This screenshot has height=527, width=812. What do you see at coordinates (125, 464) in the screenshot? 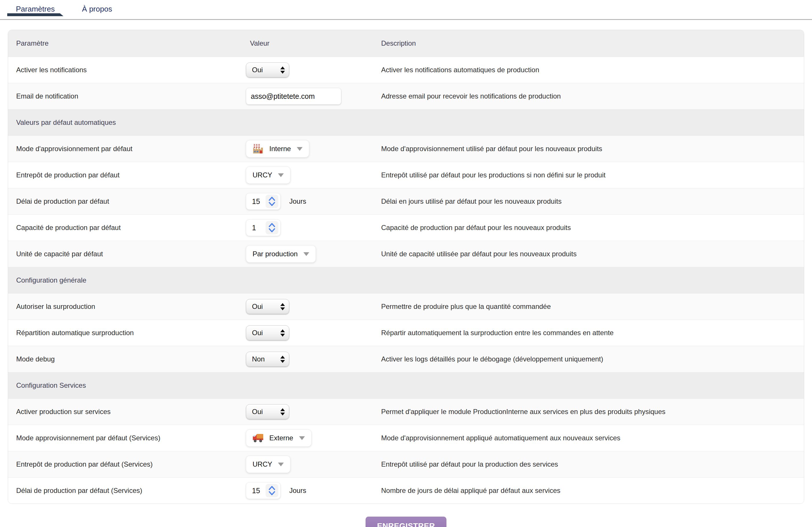
I see `param-label: Entrepôt de production par défaut (Servi…` at bounding box center [125, 464].